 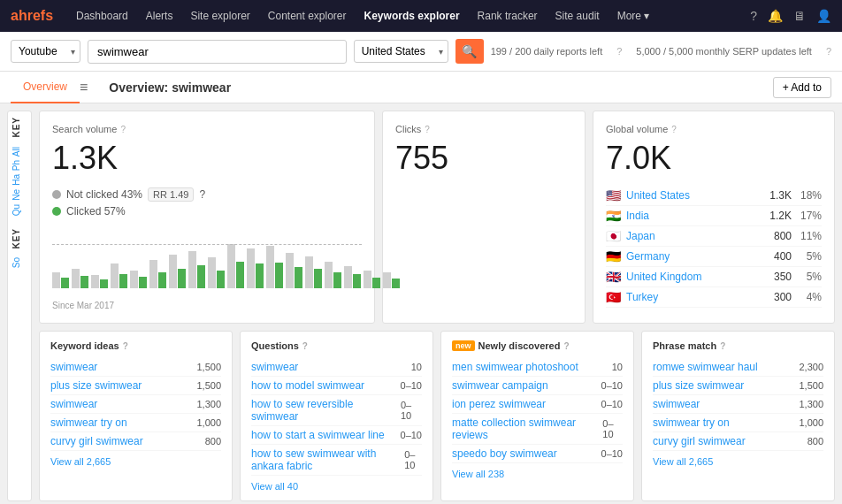 What do you see at coordinates (45, 88) in the screenshot?
I see `subnav-overview: Overview` at bounding box center [45, 88].